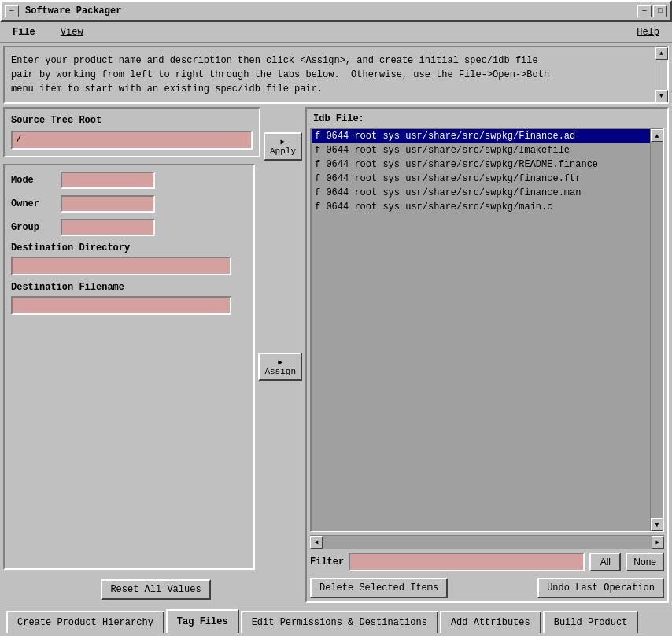  I want to click on menu-file: File, so click(24, 32).